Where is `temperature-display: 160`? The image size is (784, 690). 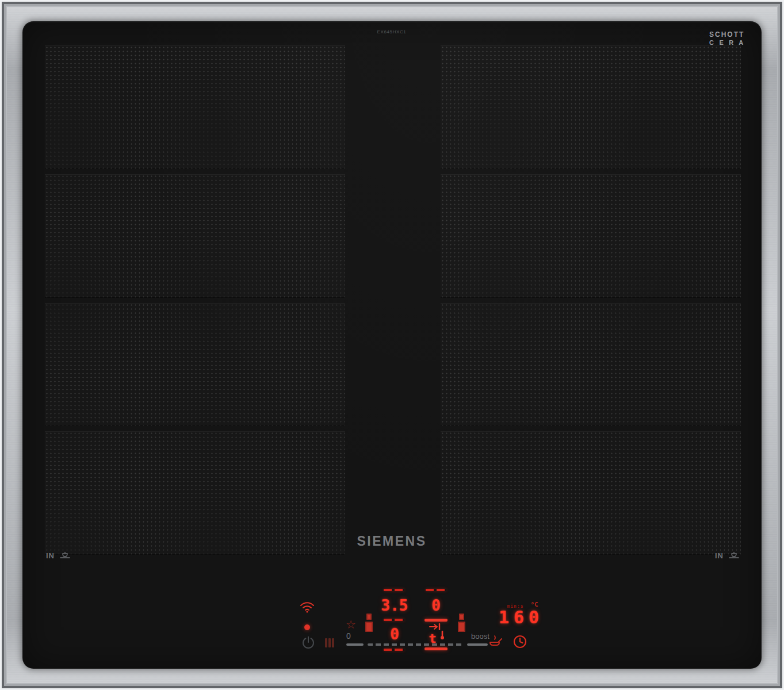 temperature-display: 160 is located at coordinates (521, 618).